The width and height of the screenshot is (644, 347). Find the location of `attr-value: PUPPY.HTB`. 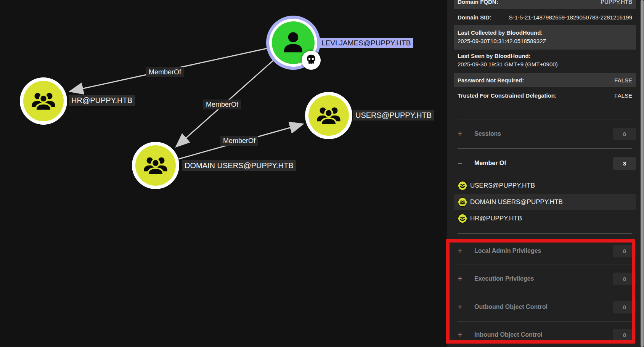

attr-value: PUPPY.HTB is located at coordinates (616, 2).